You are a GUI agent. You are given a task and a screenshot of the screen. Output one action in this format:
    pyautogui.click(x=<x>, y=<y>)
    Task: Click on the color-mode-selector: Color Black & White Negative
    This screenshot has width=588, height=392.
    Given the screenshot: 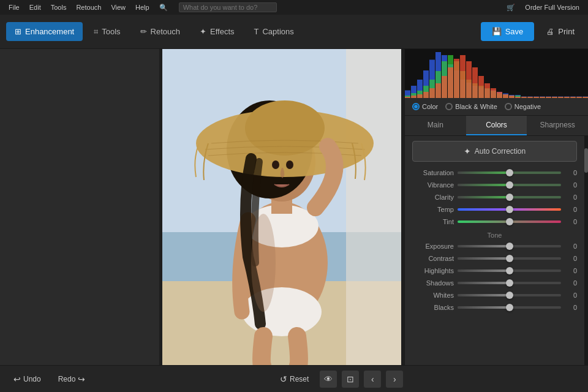 What is the action you would take?
    pyautogui.click(x=496, y=107)
    